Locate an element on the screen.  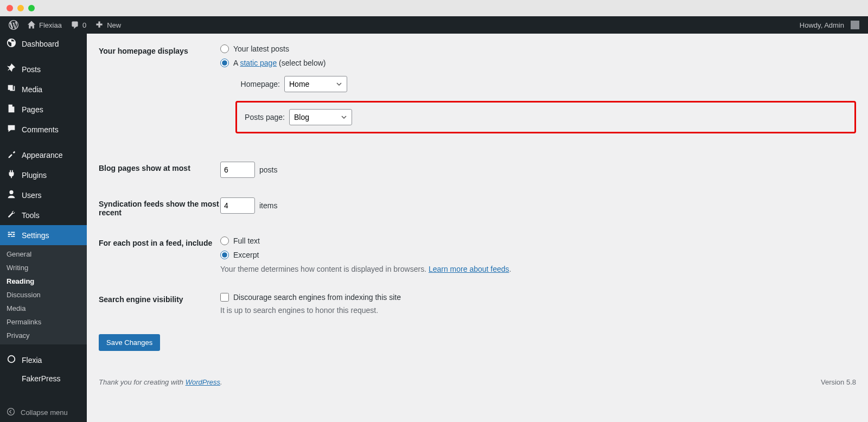
wordpress-icon is located at coordinates (14, 25).